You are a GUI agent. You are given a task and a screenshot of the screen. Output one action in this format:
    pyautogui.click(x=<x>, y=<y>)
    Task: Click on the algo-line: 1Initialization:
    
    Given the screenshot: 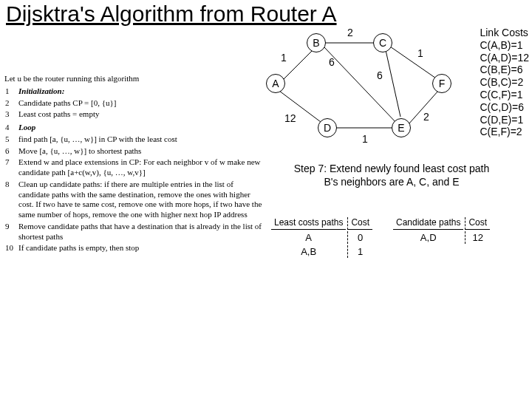 What is the action you would take?
    pyautogui.click(x=134, y=92)
    